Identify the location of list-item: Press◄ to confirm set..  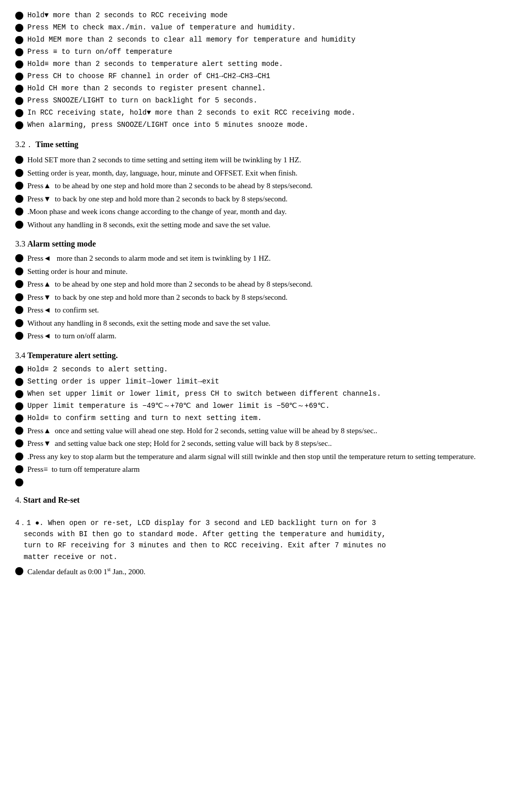
(266, 310).